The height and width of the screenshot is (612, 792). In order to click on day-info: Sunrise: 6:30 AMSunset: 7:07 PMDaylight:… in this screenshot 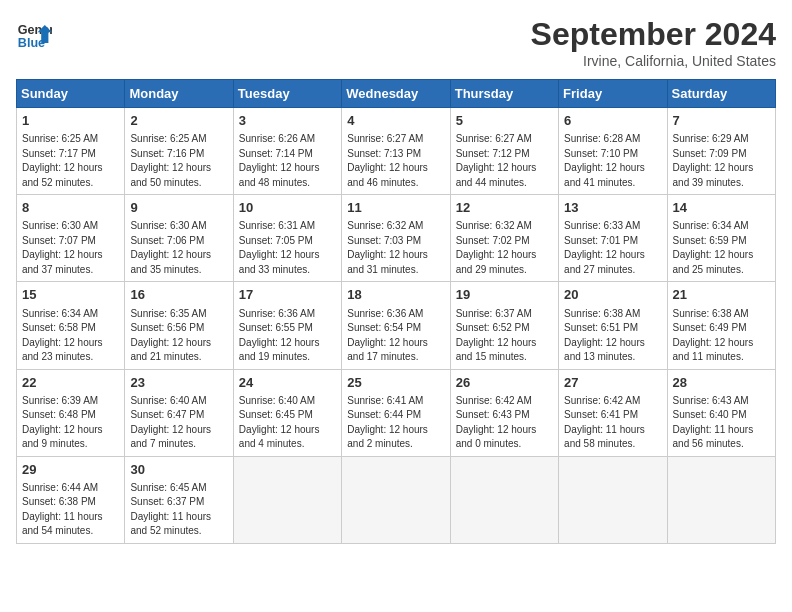, I will do `click(70, 248)`.